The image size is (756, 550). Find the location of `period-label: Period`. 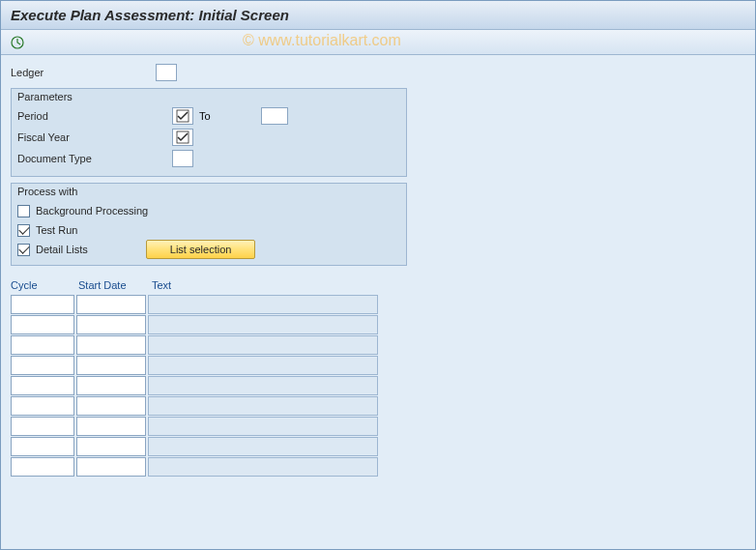

period-label: Period is located at coordinates (95, 116).